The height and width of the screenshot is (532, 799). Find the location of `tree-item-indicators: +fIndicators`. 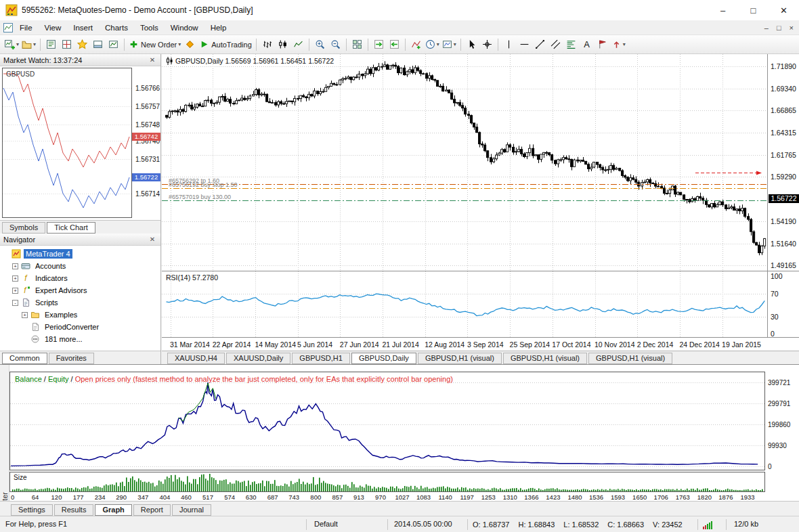

tree-item-indicators: +fIndicators is located at coordinates (80, 278).